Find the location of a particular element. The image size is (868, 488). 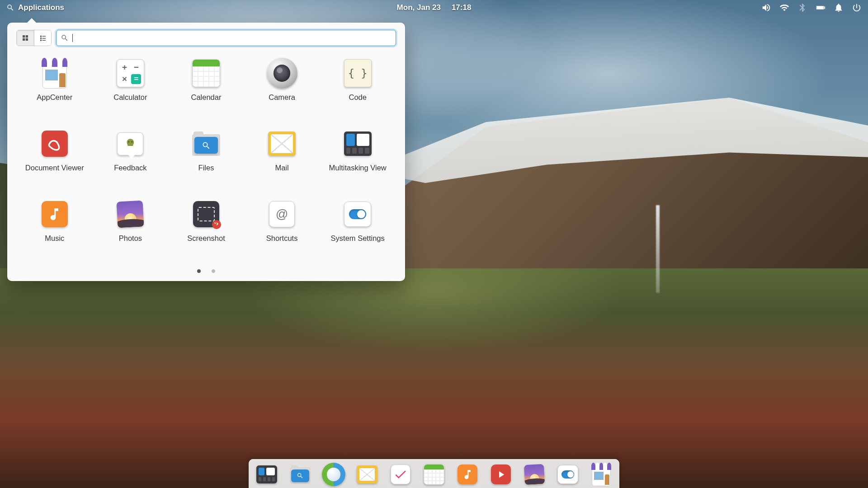

system-settings-icon is located at coordinates (358, 214).